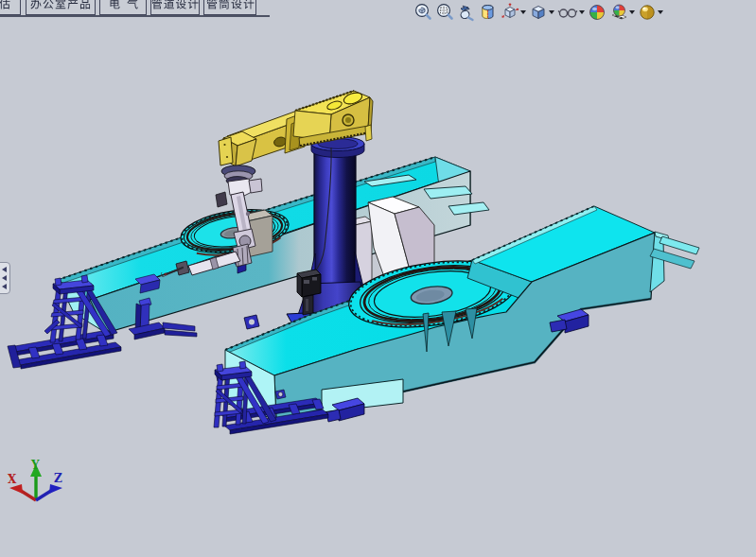 This screenshot has height=557, width=756. Describe the element at coordinates (134, 16) in the screenshot. I see `tabbar-bottom-line` at that location.